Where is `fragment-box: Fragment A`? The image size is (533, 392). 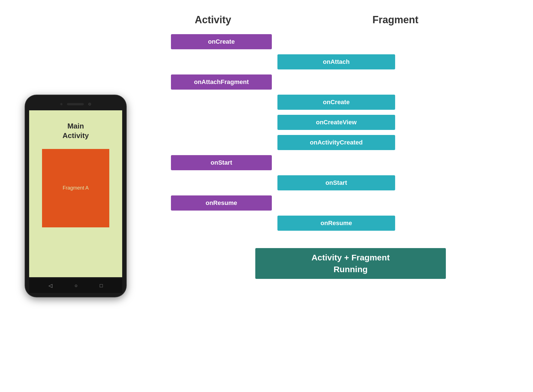 fragment-box: Fragment A is located at coordinates (76, 188).